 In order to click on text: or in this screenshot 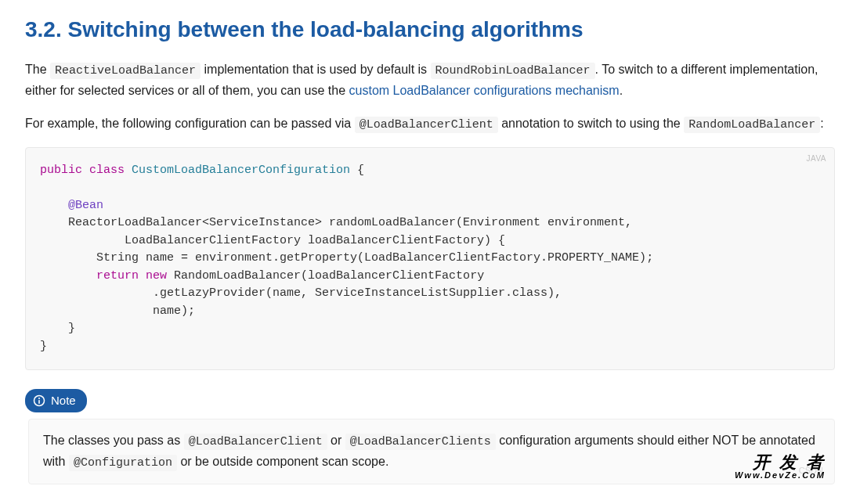, I will do `click(337, 440)`.